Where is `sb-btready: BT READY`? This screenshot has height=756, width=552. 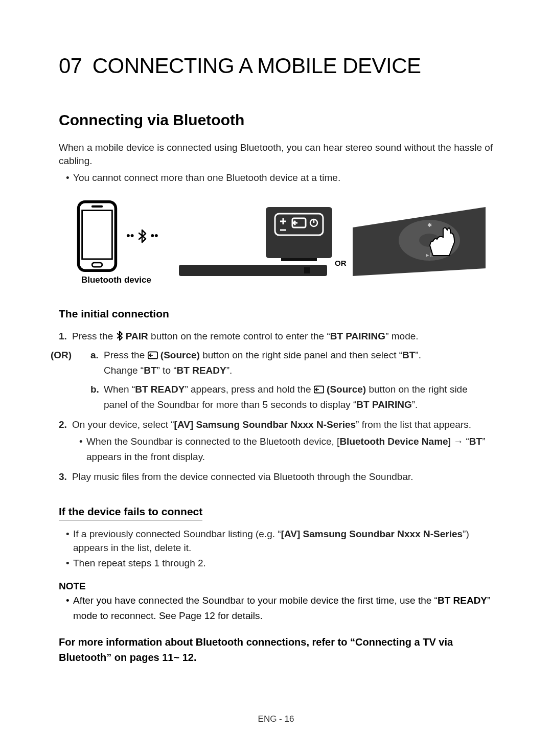
sb-btready: BT READY is located at coordinates (159, 390).